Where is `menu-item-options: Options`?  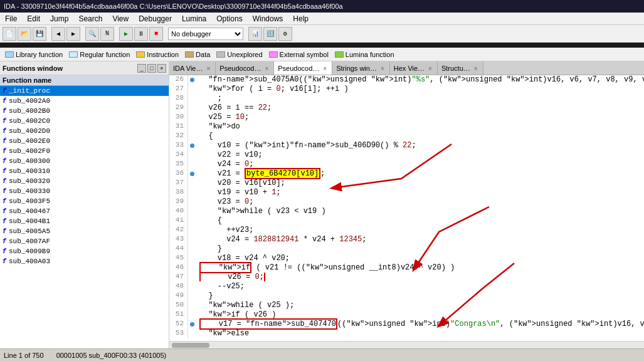
menu-item-options: Options is located at coordinates (230, 19).